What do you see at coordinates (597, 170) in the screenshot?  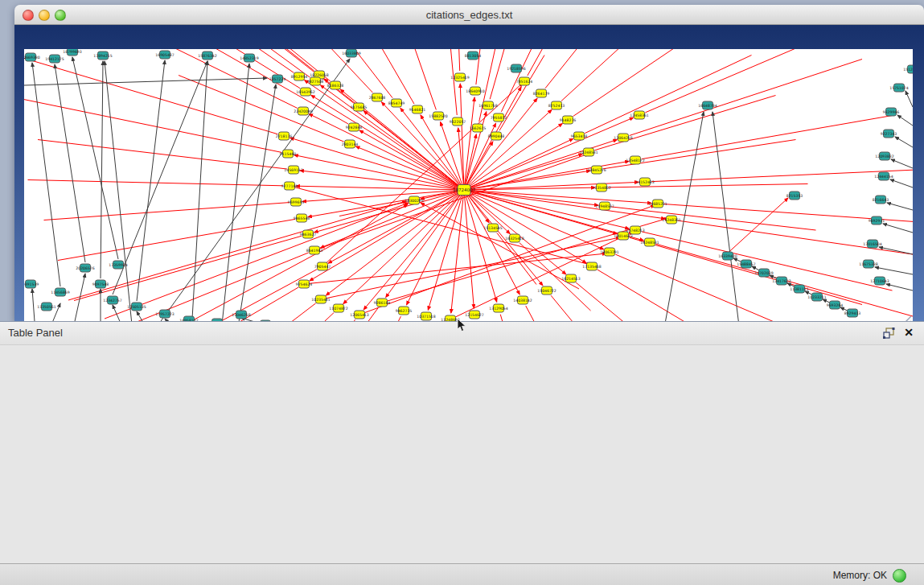 I see `graph-node: 10845276` at bounding box center [597, 170].